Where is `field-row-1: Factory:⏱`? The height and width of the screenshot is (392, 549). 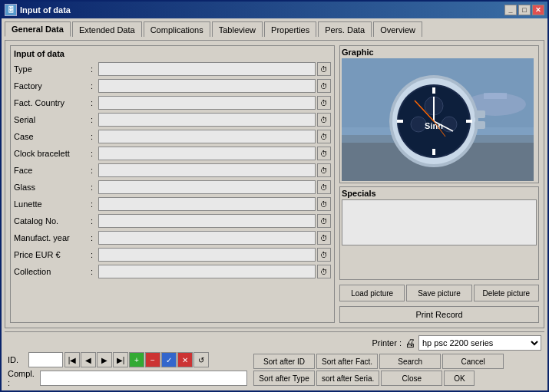 field-row-1: Factory:⏱ is located at coordinates (172, 86).